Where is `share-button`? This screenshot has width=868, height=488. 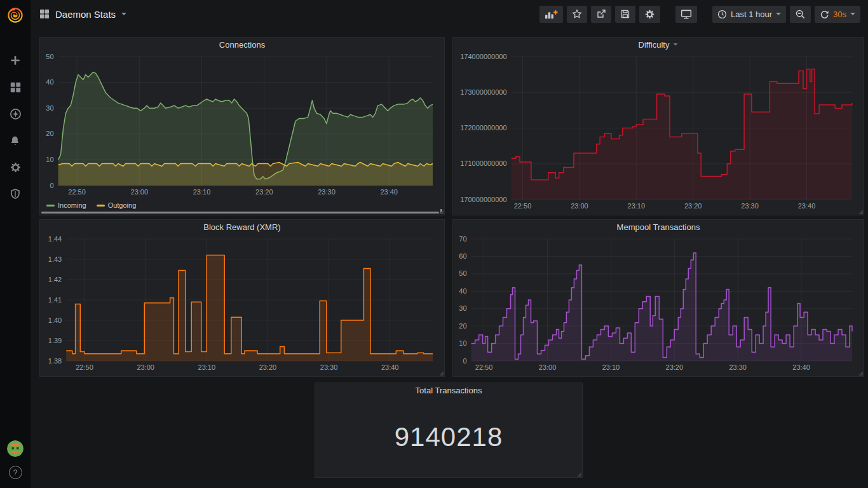
share-button is located at coordinates (601, 14).